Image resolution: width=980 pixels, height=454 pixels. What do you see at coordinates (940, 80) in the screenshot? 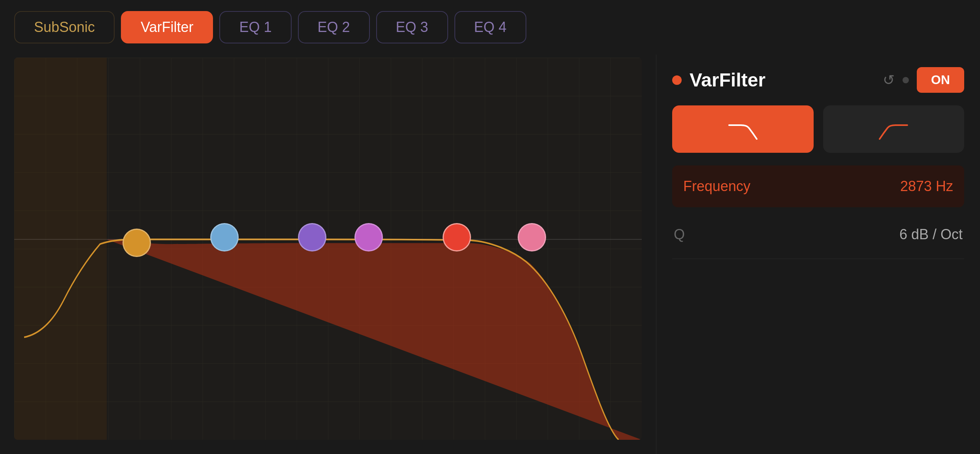
I see `on-off-button: ON` at bounding box center [940, 80].